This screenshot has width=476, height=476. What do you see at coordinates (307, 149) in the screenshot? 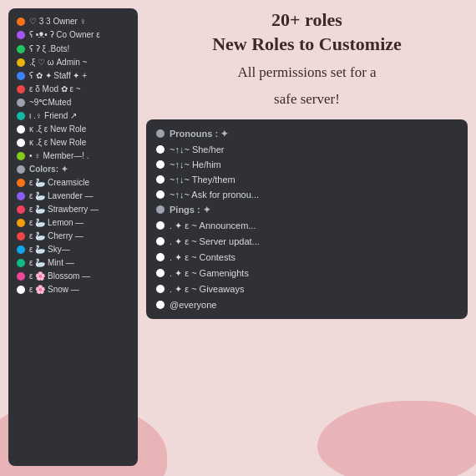
I see `roles-panel-item: ~↑↓~ She/her` at bounding box center [307, 149].